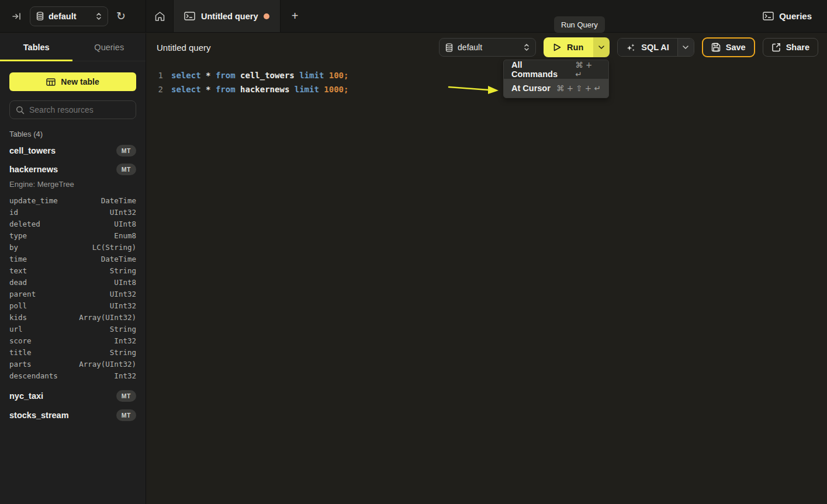 Image resolution: width=827 pixels, height=504 pixels. Describe the element at coordinates (455, 16) in the screenshot. I see `tab-strip: Untitled query +` at that location.